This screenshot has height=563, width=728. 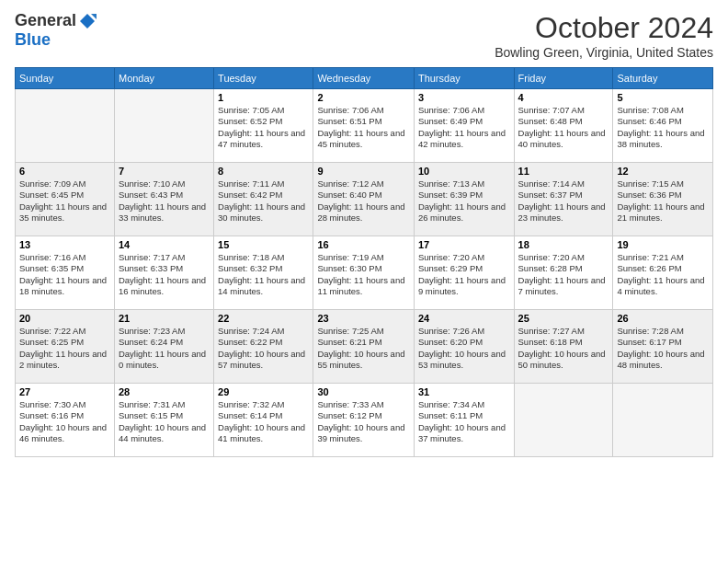 I want to click on calendar-cell: 24Sunrise: 7:26 AM Sunset: 6:20 PM Dayli…, so click(x=463, y=347).